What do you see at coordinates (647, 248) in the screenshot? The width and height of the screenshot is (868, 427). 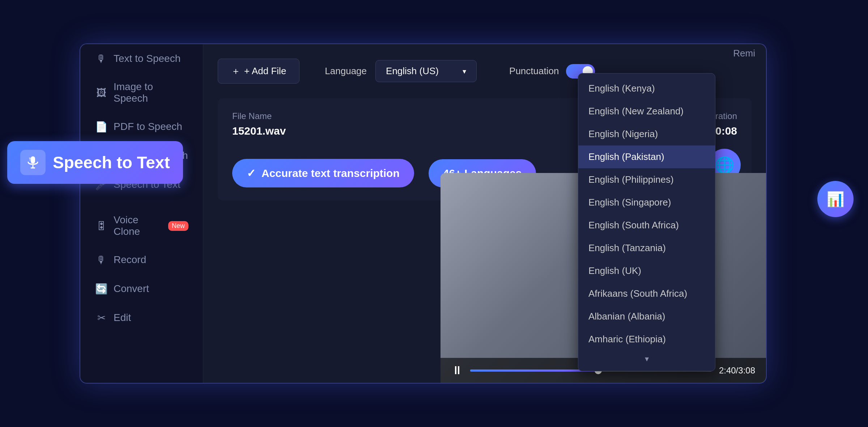 I see `lang-option-tanzania: English (Tanzania)` at bounding box center [647, 248].